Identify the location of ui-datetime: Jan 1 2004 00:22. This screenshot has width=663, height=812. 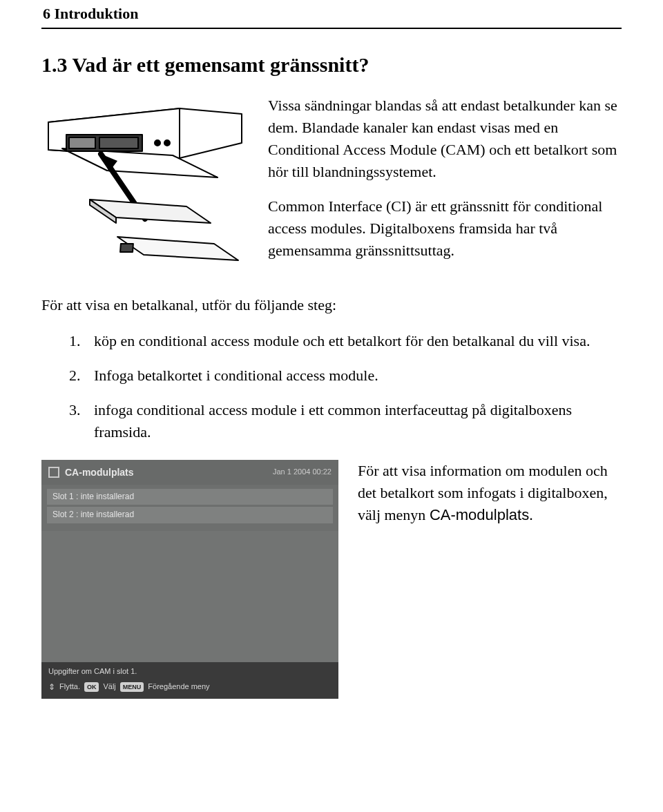
(302, 472).